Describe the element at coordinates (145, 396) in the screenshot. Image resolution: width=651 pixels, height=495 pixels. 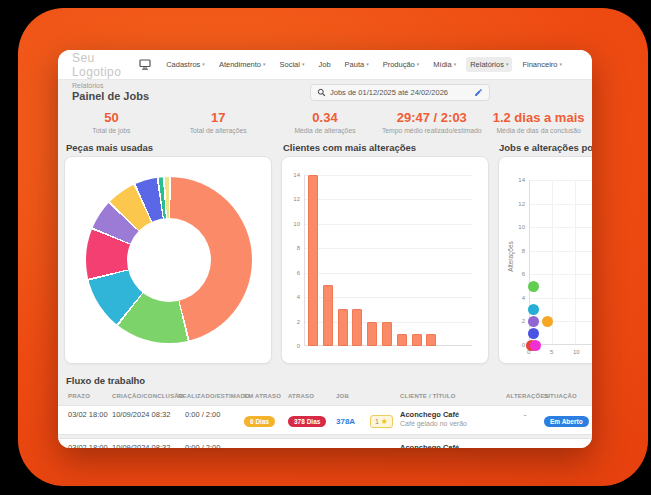
I see `column-header-1: CRIAÇÃO/CONCLUSÃO` at that location.